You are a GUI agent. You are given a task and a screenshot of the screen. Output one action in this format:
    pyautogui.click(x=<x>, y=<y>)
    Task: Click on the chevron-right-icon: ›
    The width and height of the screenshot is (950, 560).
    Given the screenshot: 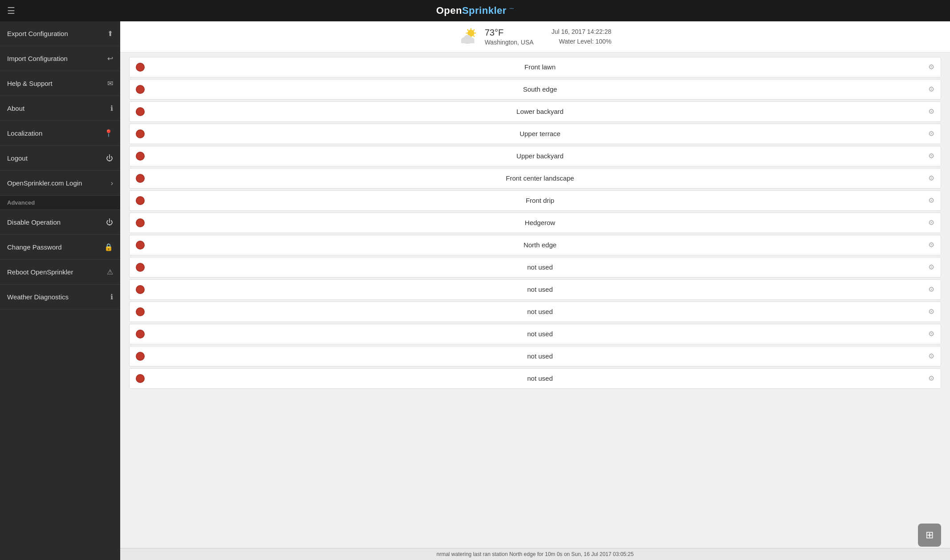 What is the action you would take?
    pyautogui.click(x=112, y=183)
    